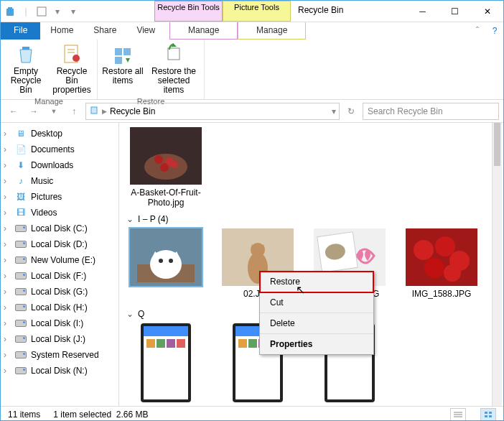 The image size is (504, 421). I want to click on maximize-button: ☐, so click(455, 11).